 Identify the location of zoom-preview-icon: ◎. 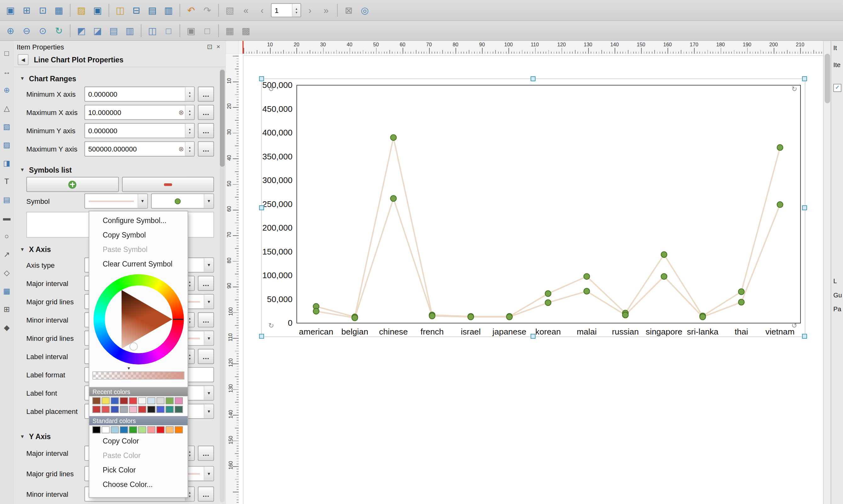
(365, 10).